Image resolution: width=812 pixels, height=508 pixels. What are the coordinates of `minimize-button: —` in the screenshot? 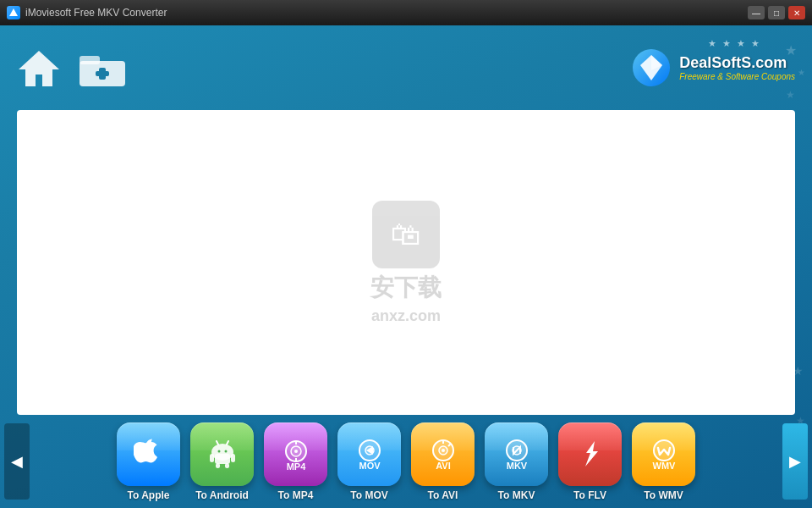 It's located at (756, 13).